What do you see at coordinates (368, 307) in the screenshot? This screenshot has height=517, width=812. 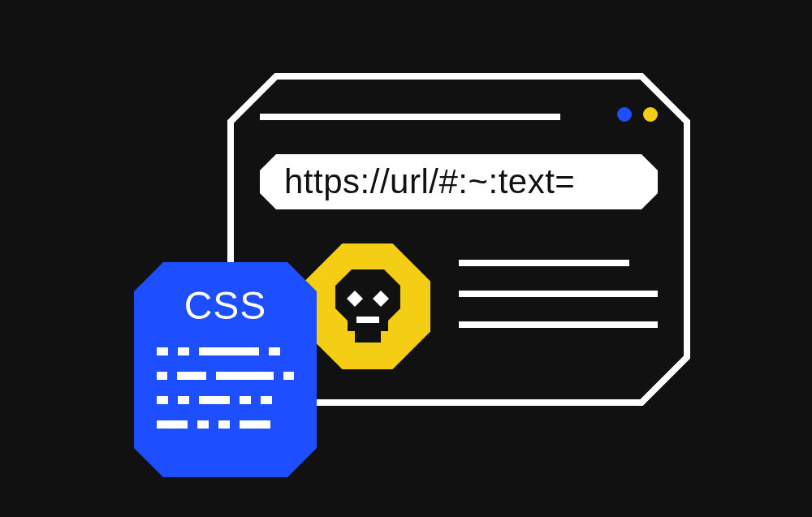 I see `skull-icon` at bounding box center [368, 307].